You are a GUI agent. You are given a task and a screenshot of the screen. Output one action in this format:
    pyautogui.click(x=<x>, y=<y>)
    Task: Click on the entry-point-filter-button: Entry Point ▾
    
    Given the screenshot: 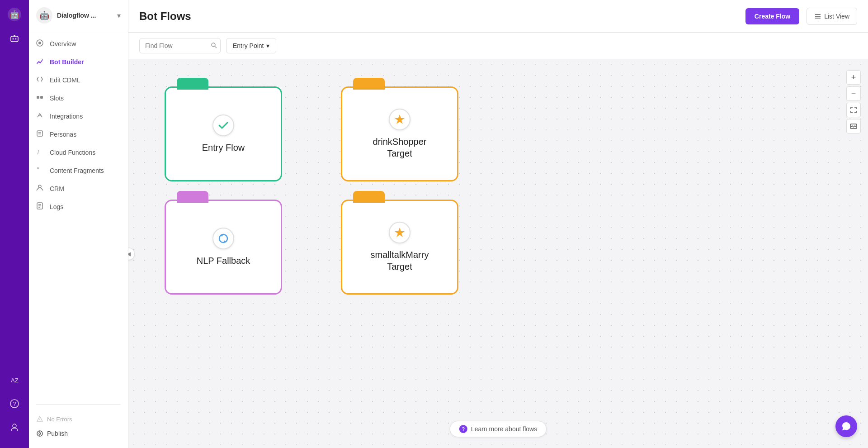 What is the action you would take?
    pyautogui.click(x=251, y=46)
    